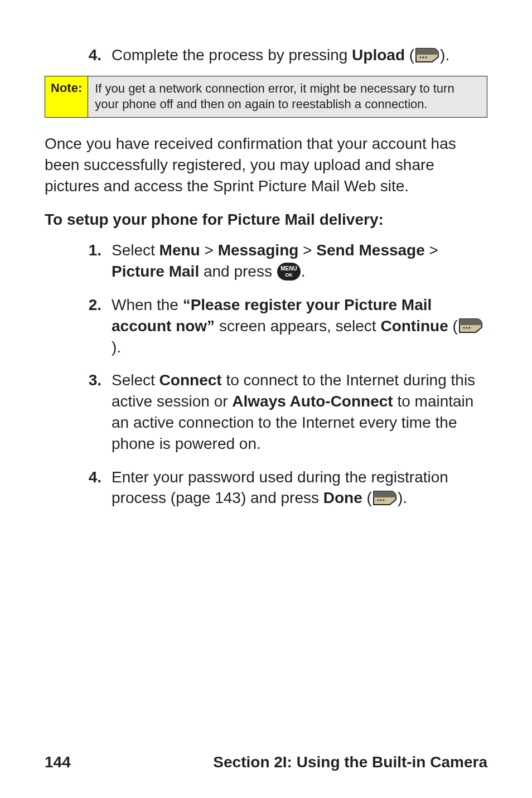  Describe the element at coordinates (266, 220) in the screenshot. I see `subheading: To setup your phone for Picture Mail del…` at that location.